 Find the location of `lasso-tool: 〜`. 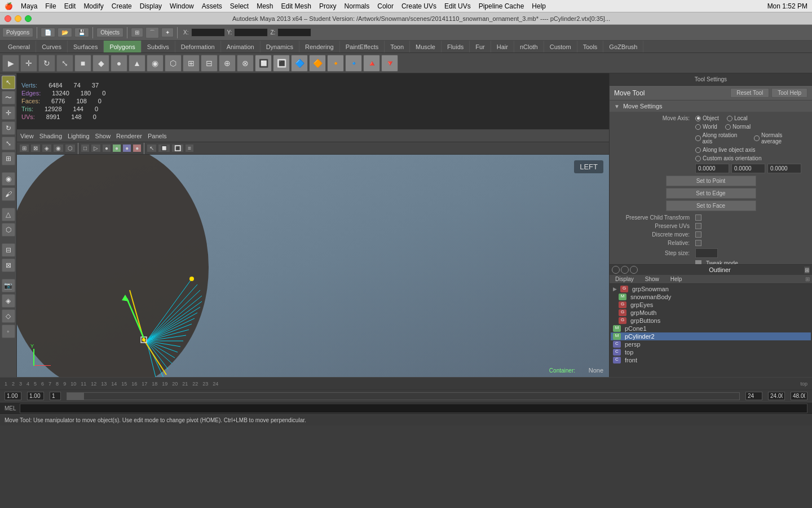

lasso-tool: 〜 is located at coordinates (8, 98).